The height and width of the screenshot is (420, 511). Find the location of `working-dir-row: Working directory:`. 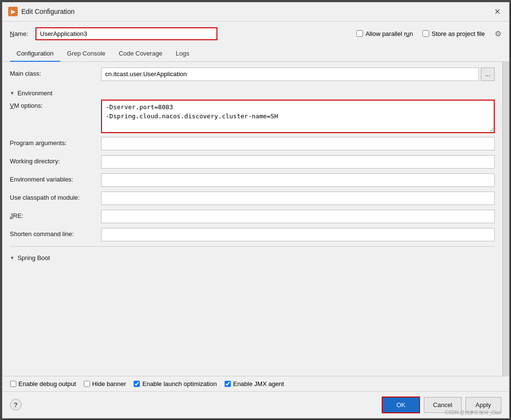

working-dir-row: Working directory: is located at coordinates (252, 162).